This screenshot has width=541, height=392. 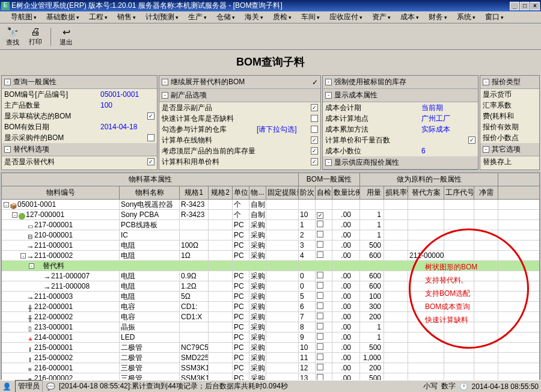 I want to click on panel-header: -报价类型, so click(x=510, y=82).